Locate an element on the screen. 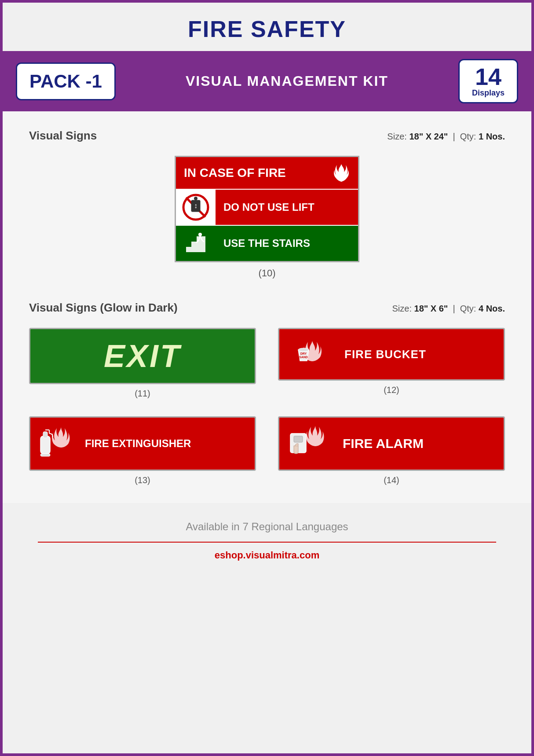  bucket-flame-icon: DRY SAND is located at coordinates (308, 354).